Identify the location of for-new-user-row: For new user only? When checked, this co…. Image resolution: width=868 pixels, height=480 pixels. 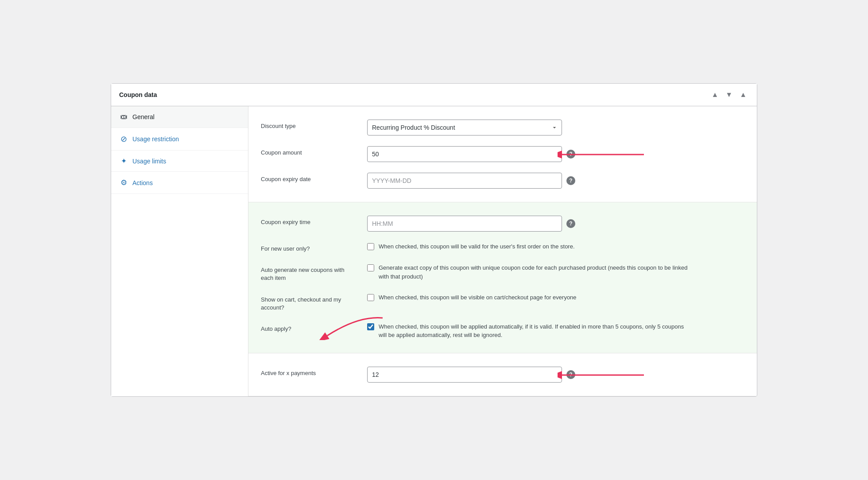
(503, 248).